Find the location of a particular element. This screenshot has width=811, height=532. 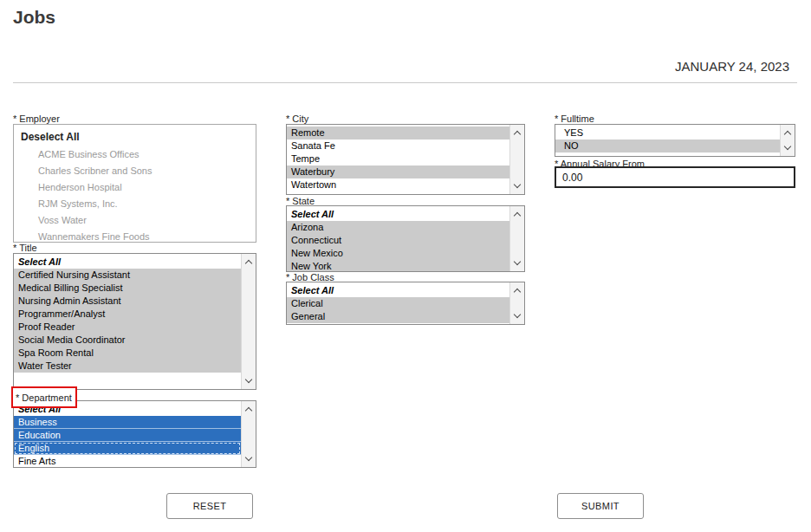

list-option: Connecticut is located at coordinates (399, 241).